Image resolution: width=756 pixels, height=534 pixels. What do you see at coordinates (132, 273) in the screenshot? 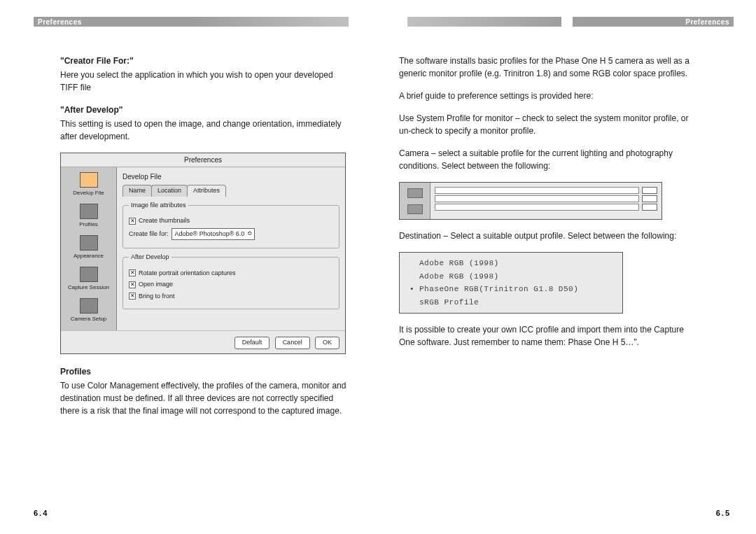
I see `checkbox-rotate-portrait: ✕` at bounding box center [132, 273].